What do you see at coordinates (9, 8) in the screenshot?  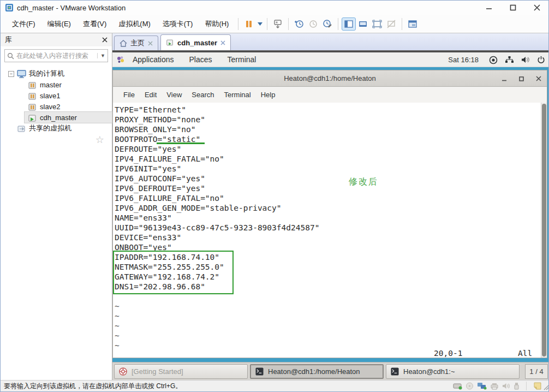 I see `vmware-app-icon` at bounding box center [9, 8].